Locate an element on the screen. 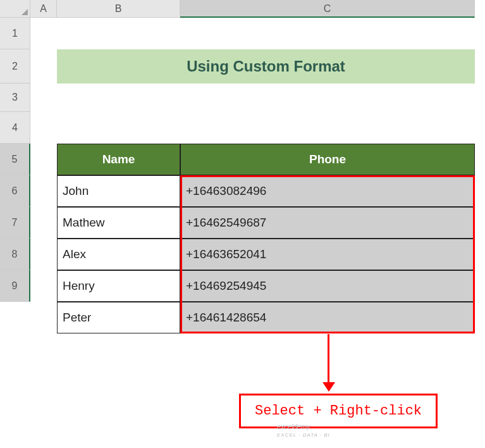 The width and height of the screenshot is (485, 448). cell-phone: +16463652041 is located at coordinates (328, 254).